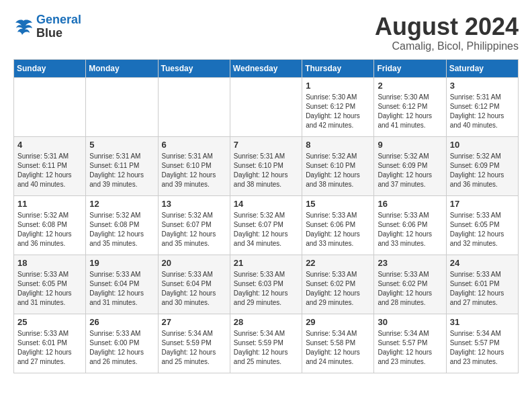  I want to click on logo-icon, so click(24, 27).